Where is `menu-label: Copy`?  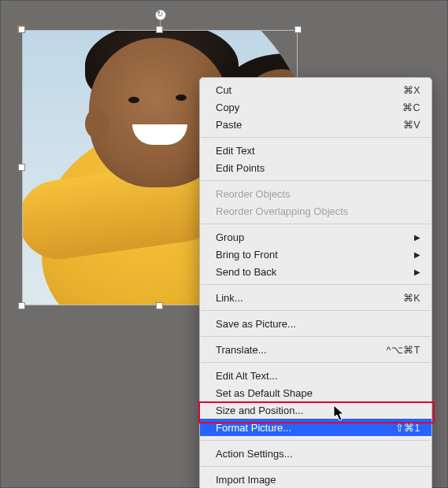
menu-label: Copy is located at coordinates (228, 107).